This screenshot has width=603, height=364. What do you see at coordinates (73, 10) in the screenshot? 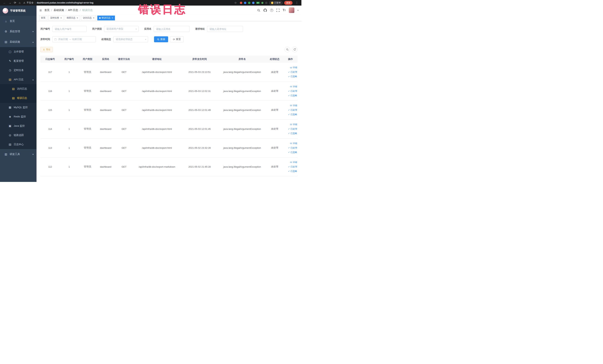
I see `breadcrumb-api-log: API 日志` at bounding box center [73, 10].